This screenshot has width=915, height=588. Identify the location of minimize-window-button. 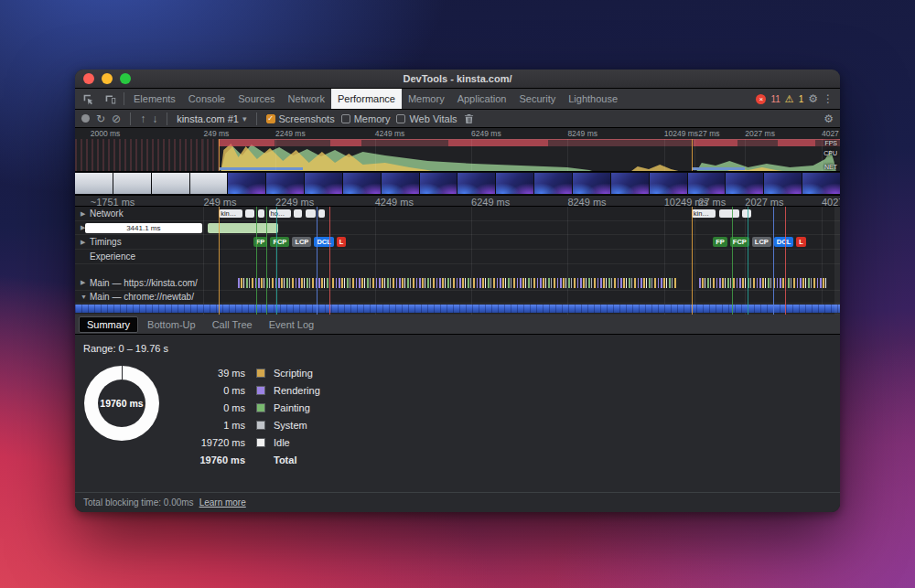
(107, 79).